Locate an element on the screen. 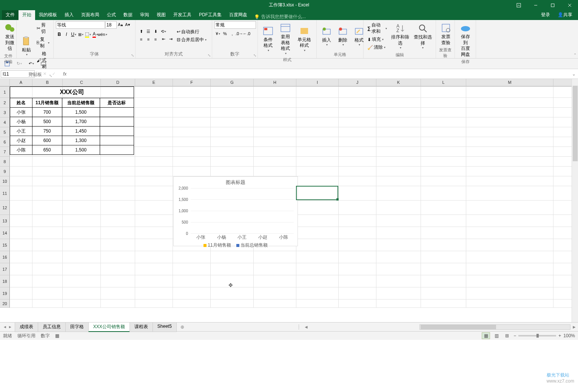 This screenshot has width=578, height=392. macro-record-button: ▦ is located at coordinates (57, 336).